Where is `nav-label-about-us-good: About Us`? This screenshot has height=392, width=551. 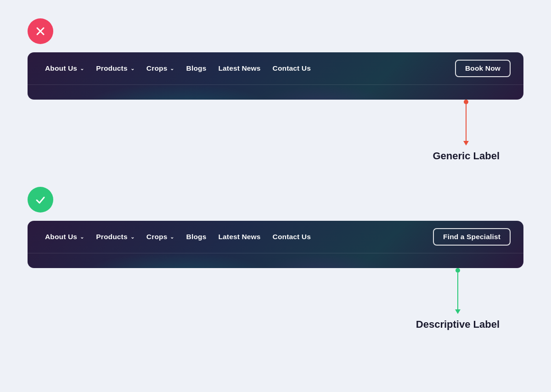 nav-label-about-us-good: About Us is located at coordinates (61, 237).